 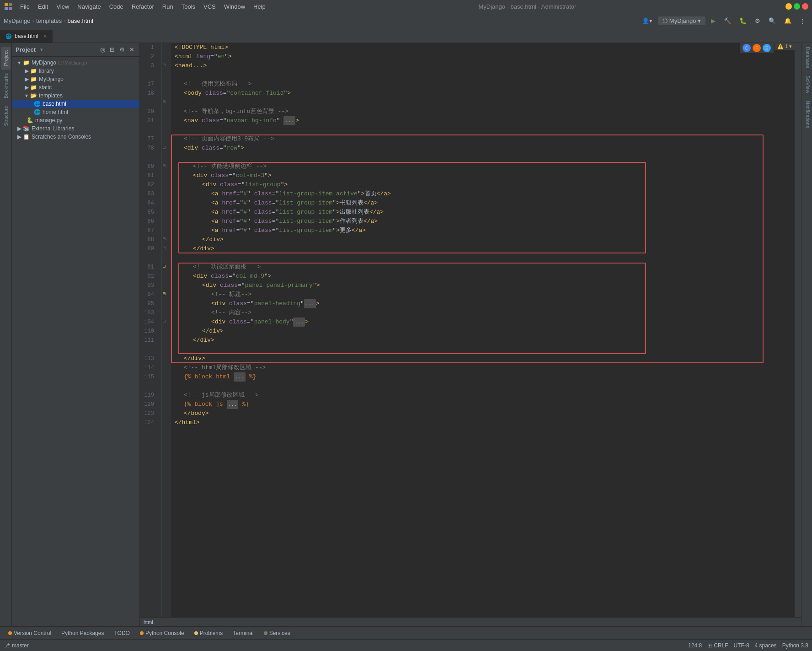 I want to click on tree-settings-btn: ⚙, so click(x=122, y=49).